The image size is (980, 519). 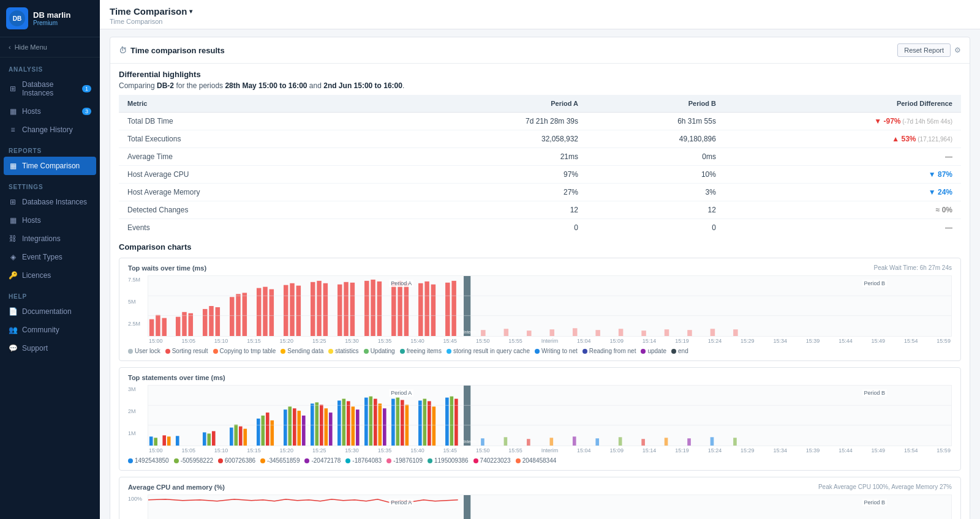 What do you see at coordinates (380, 351) in the screenshot?
I see `legend-item: Updating` at bounding box center [380, 351].